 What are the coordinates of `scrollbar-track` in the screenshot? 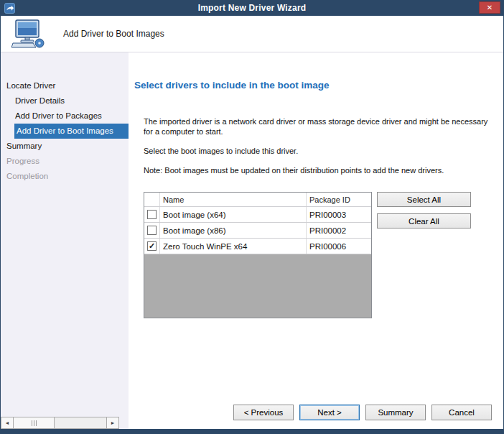 It's located at (80, 423).